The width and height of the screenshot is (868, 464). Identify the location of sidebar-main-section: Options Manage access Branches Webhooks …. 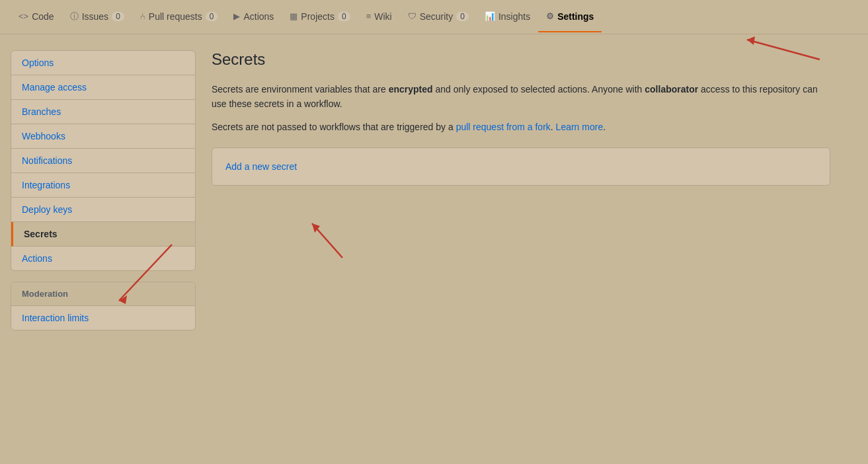
(103, 161).